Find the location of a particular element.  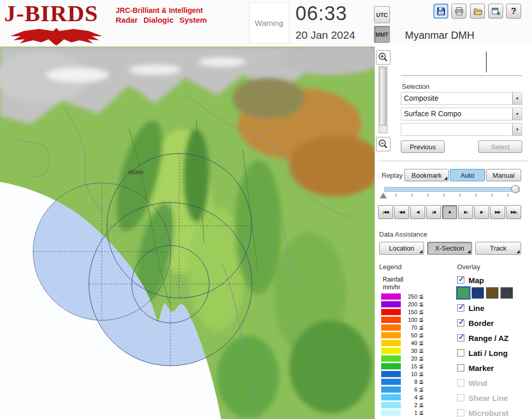

legend-value: 6 is located at coordinates (410, 390).